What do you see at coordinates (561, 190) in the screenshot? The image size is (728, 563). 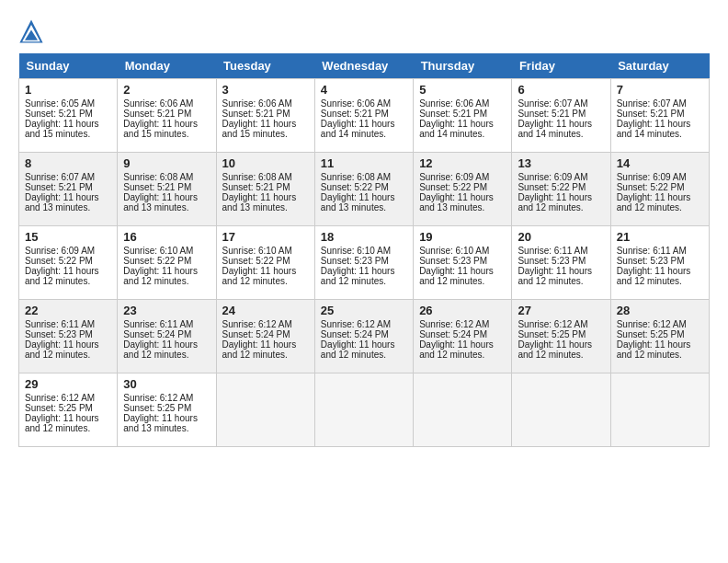 I see `calendar-cell: 13Sunrise: 6:09 AMSunset: 5:22 PMDayligh…` at bounding box center [561, 190].